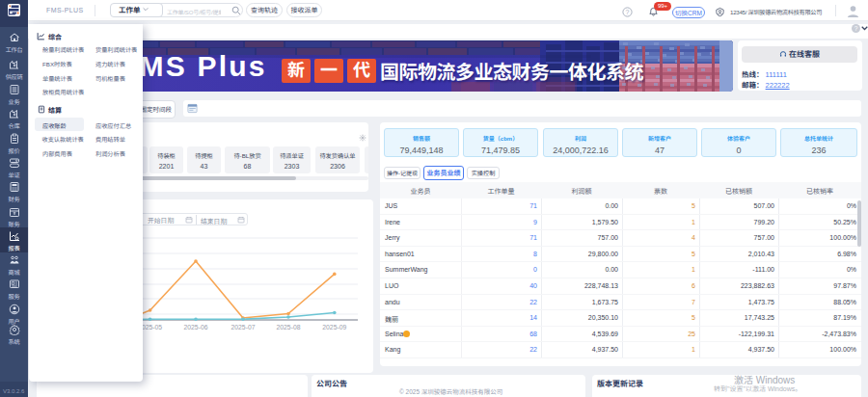 Image resolution: width=868 pixels, height=397 pixels. I want to click on svg-text: 2025-08, so click(289, 328).